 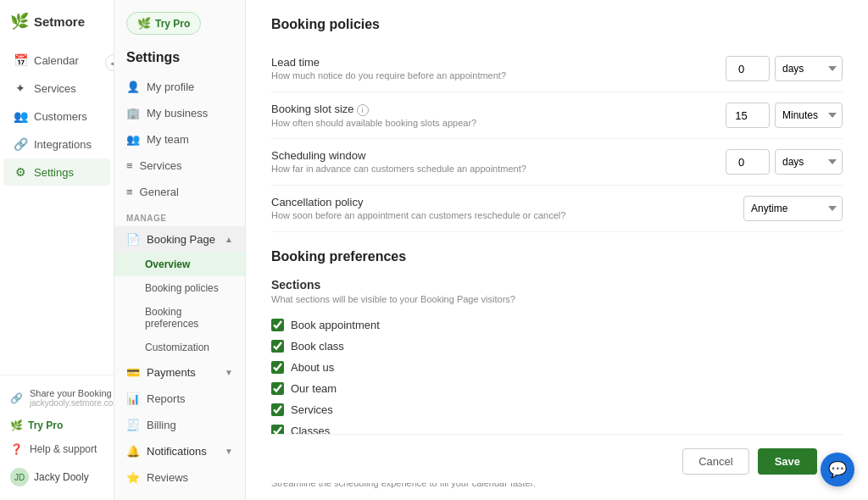 I want to click on scheduling-window-label: Scheduling window, so click(x=398, y=156).